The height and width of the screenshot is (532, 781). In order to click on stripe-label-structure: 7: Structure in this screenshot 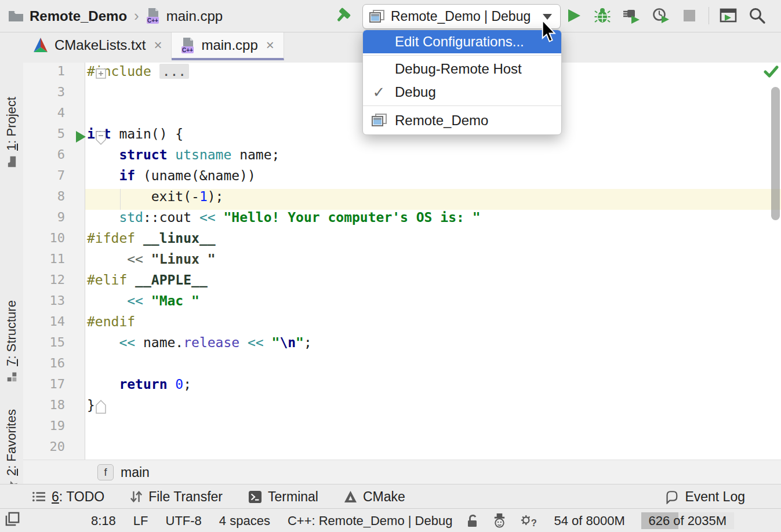, I will do `click(12, 333)`.